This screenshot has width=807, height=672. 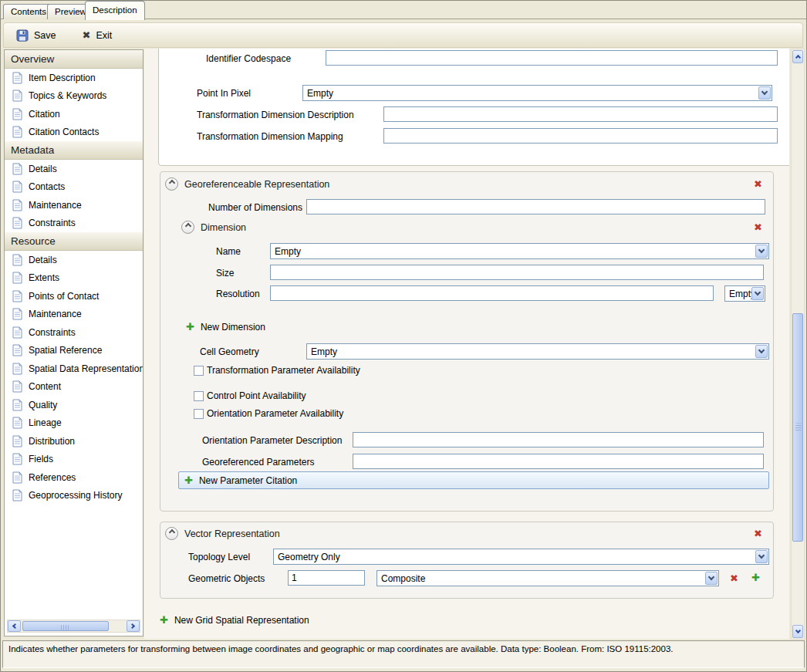 What do you see at coordinates (798, 344) in the screenshot?
I see `vertical-scrollbar` at bounding box center [798, 344].